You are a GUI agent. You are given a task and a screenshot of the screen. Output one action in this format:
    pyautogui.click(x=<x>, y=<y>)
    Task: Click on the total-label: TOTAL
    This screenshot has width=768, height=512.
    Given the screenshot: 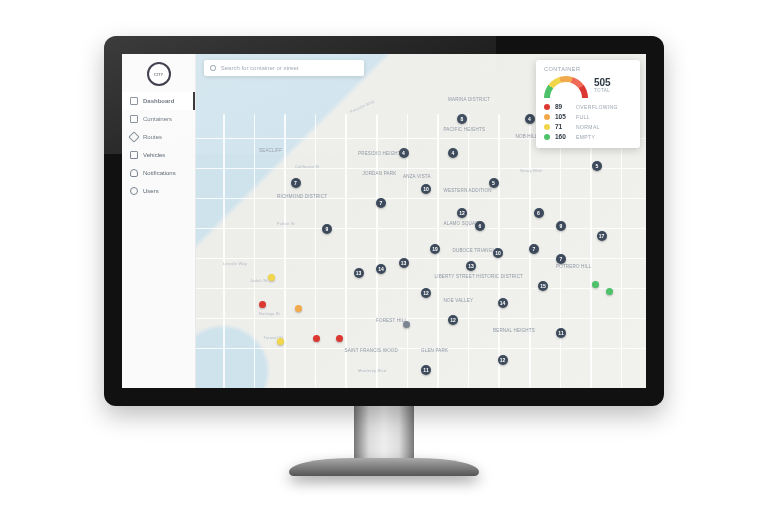 What is the action you would take?
    pyautogui.click(x=602, y=90)
    